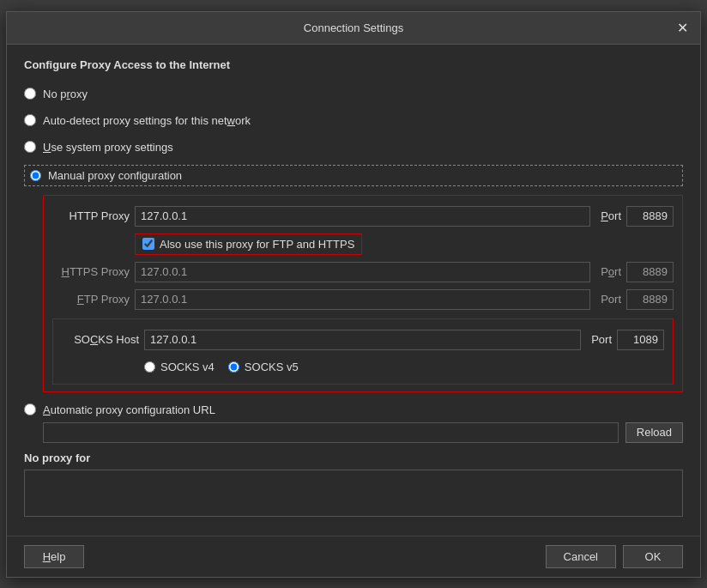 The height and width of the screenshot is (588, 707). Describe the element at coordinates (650, 272) in the screenshot. I see `https-port-input` at that location.